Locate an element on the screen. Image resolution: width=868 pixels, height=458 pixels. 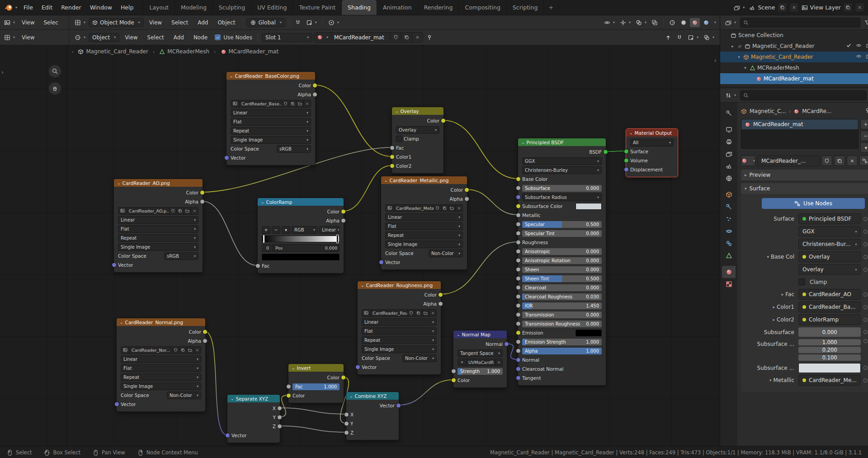
outliner-row-magnetic-card-reader: ▾Magnetic_Card_Reader is located at coordinates (794, 57).